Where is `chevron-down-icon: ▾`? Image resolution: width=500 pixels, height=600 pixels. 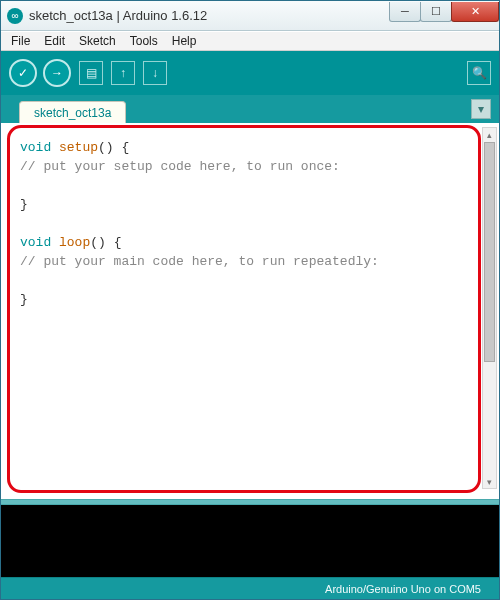
chevron-down-icon: ▾ is located at coordinates (481, 109).